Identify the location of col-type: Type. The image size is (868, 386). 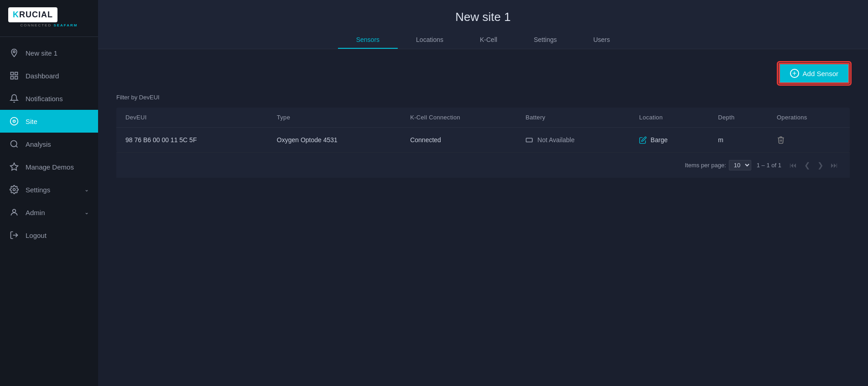
(334, 118).